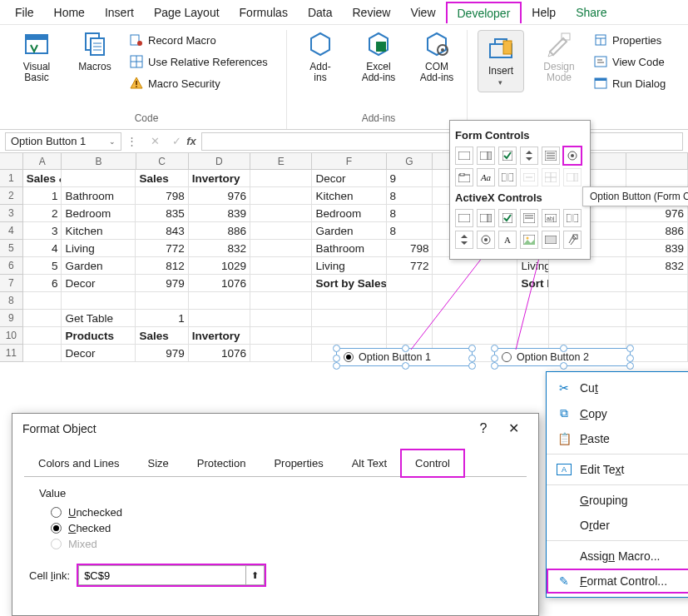 The image size is (688, 616). Describe the element at coordinates (410, 196) in the screenshot. I see `cell: 8` at that location.